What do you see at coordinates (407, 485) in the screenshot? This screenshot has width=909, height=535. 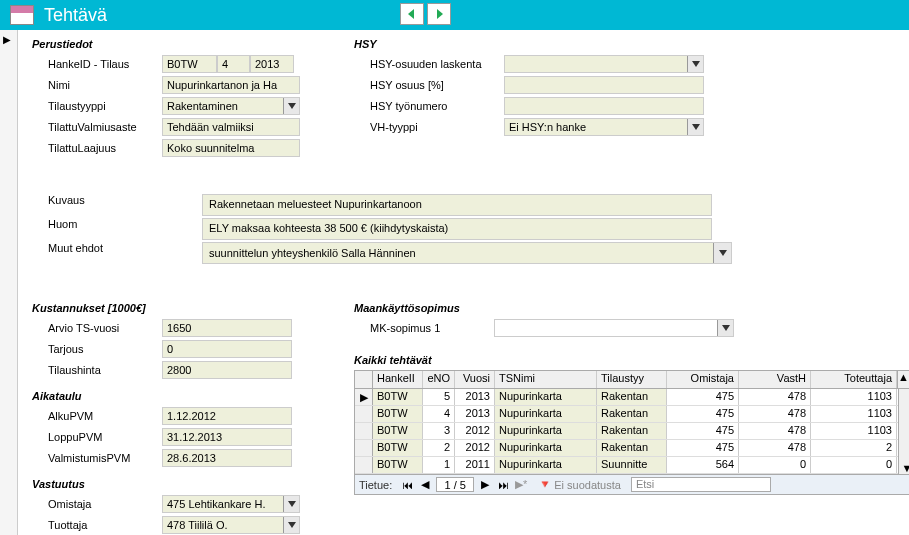 I see `first-record-button: ⏮` at bounding box center [407, 485].